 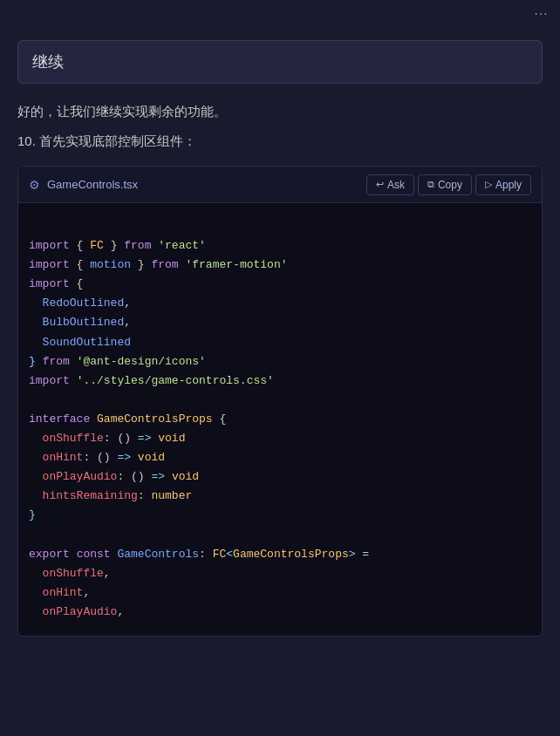 I want to click on gear-icon: ⚙, so click(x=35, y=185).